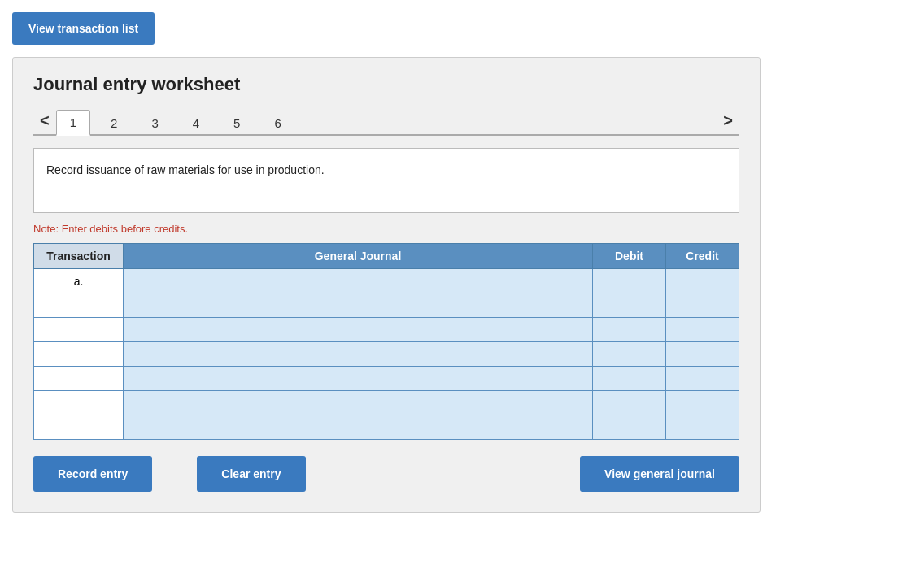 The height and width of the screenshot is (569, 924). What do you see at coordinates (93, 474) in the screenshot?
I see `record-entry-button: Record entry` at bounding box center [93, 474].